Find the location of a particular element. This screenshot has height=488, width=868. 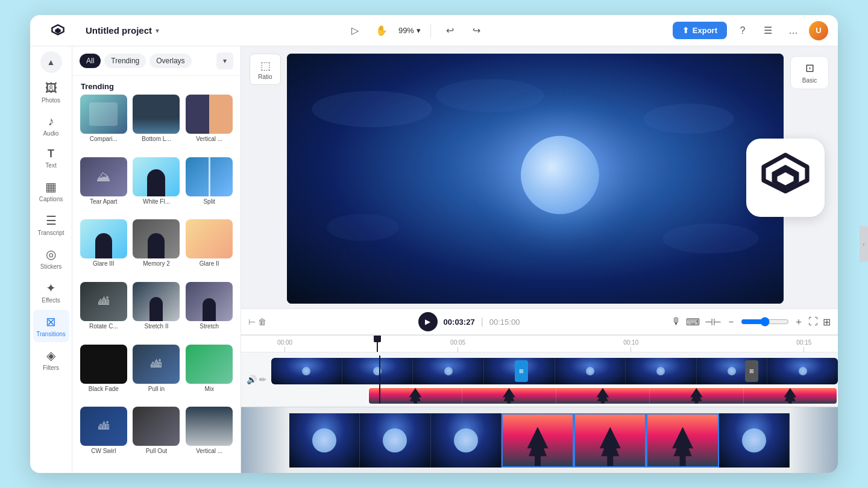

zoom-control: 99% ▾ is located at coordinates (410, 30).